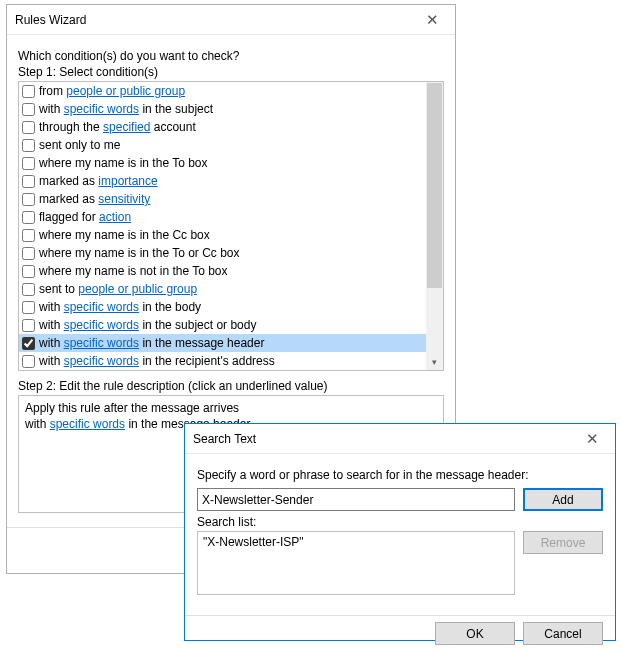 Image resolution: width=622 pixels, height=650 pixels. Describe the element at coordinates (400, 632) in the screenshot. I see `search-footer: OK Cancel` at that location.